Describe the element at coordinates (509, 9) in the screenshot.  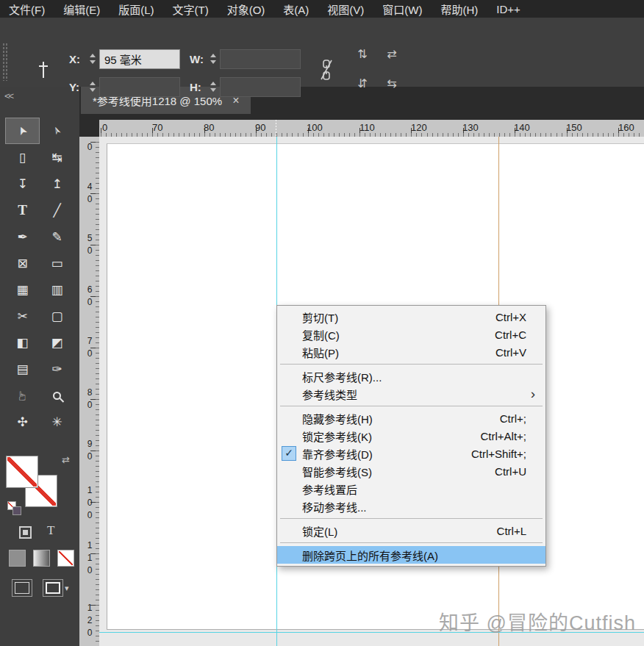
I see `menu-idpp: ID++` at that location.